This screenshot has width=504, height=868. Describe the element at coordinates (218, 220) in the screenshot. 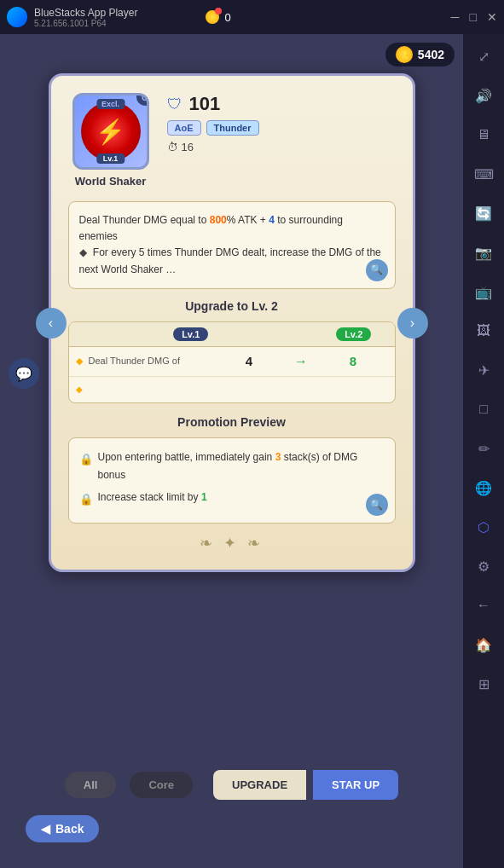

I see `desc-highlight-800: 800` at that location.